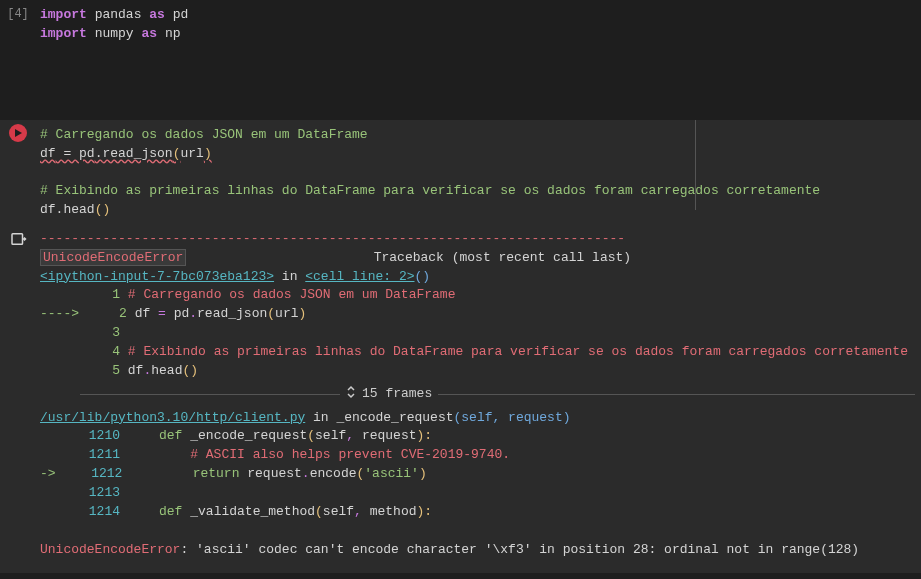 This screenshot has width=921, height=579. Describe the element at coordinates (397, 394) in the screenshot. I see `frames-count-label: 15 frames` at that location.